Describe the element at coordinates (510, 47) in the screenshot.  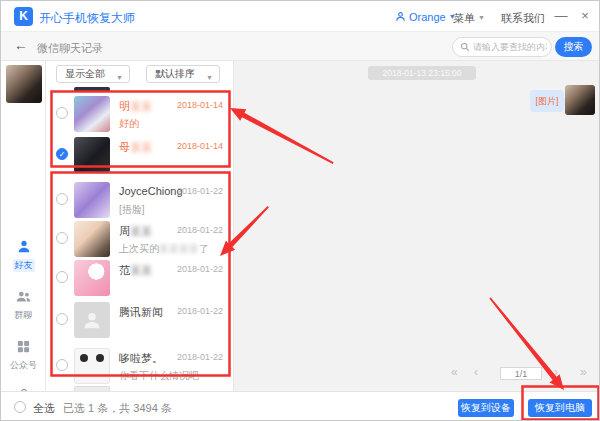
I see `search-input` at that location.